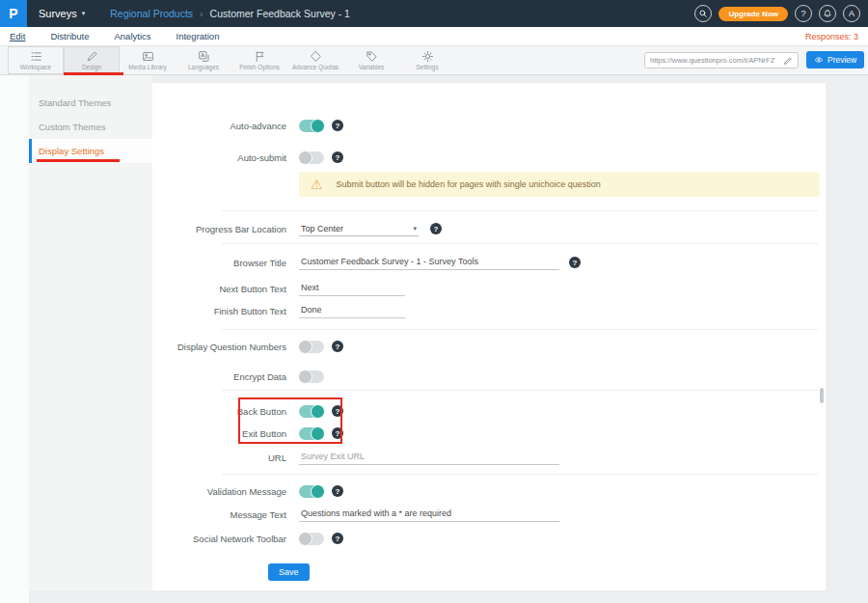 The width and height of the screenshot is (868, 603). I want to click on row-progress-bar-location: Progress Bar Location Top Center ▾, so click(489, 229).